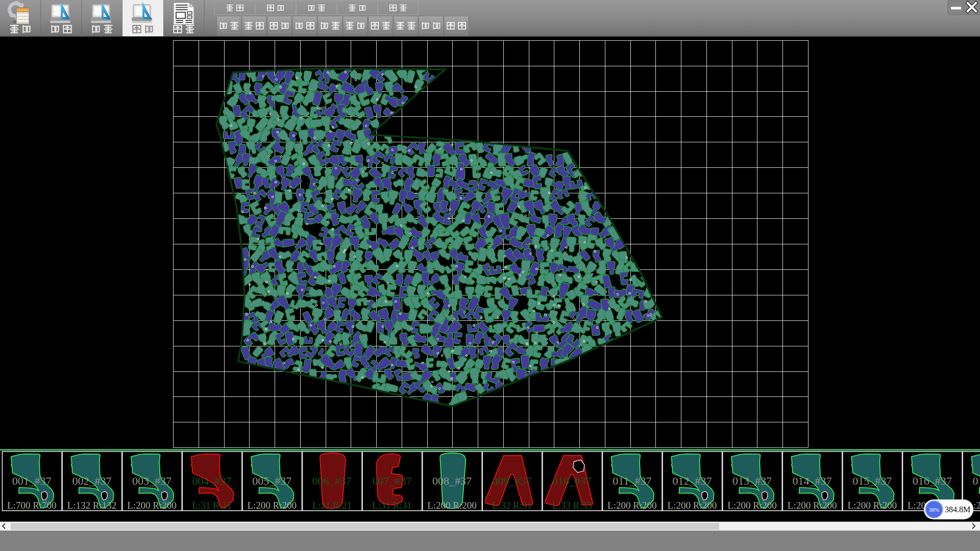 The height and width of the screenshot is (551, 980). Describe the element at coordinates (572, 505) in the screenshot. I see `svg-text: L:33 R:33` at that location.